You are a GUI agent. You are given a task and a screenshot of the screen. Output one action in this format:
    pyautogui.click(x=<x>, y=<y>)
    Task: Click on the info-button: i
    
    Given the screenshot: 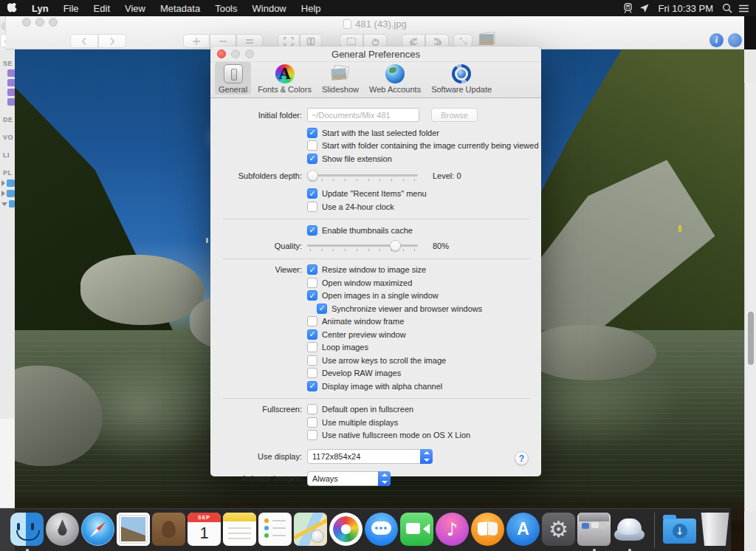 What is the action you would take?
    pyautogui.click(x=716, y=40)
    